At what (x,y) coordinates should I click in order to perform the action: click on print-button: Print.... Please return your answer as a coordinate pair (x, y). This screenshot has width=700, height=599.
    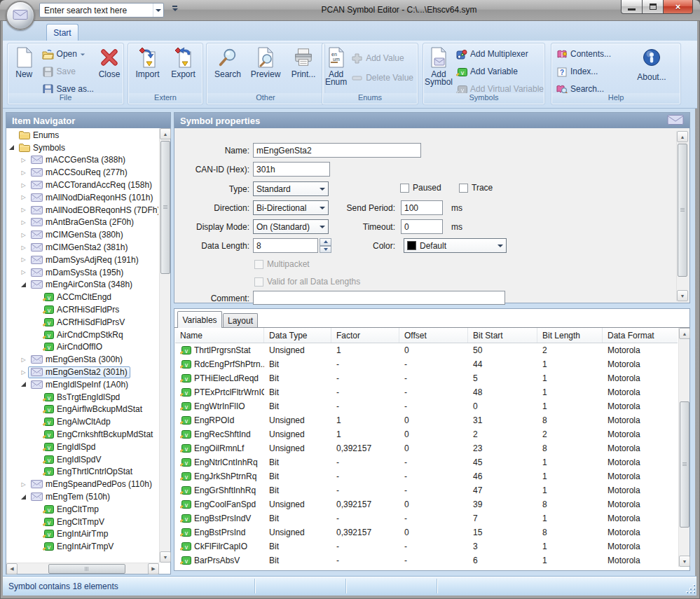
    Looking at the image, I should click on (303, 67).